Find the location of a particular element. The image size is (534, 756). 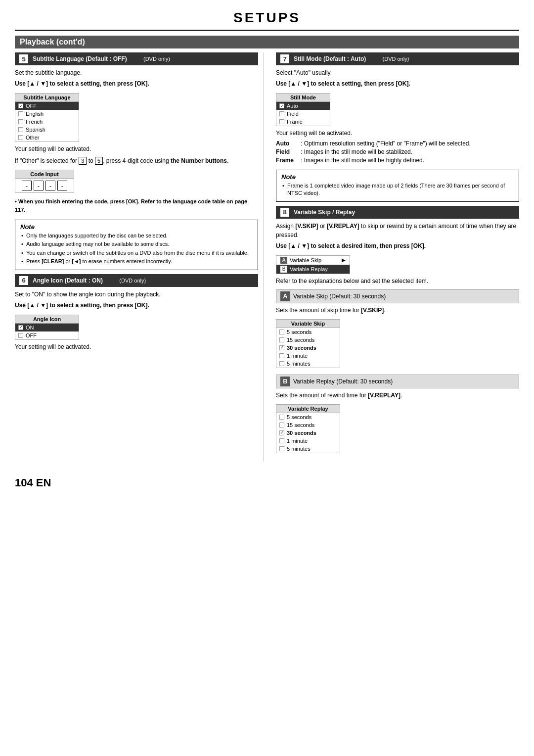

step7-header: 7 Still Mode (Default : Auto) (DVD only) is located at coordinates (398, 59).